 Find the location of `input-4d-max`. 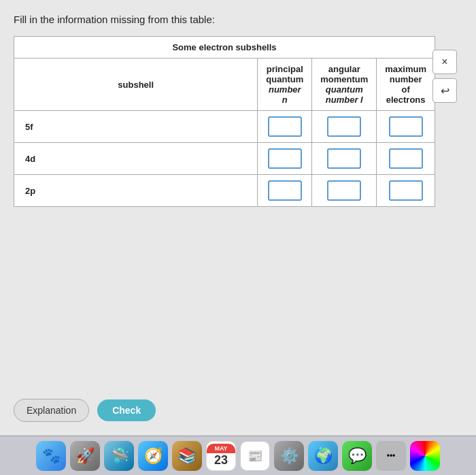

input-4d-max is located at coordinates (406, 159).